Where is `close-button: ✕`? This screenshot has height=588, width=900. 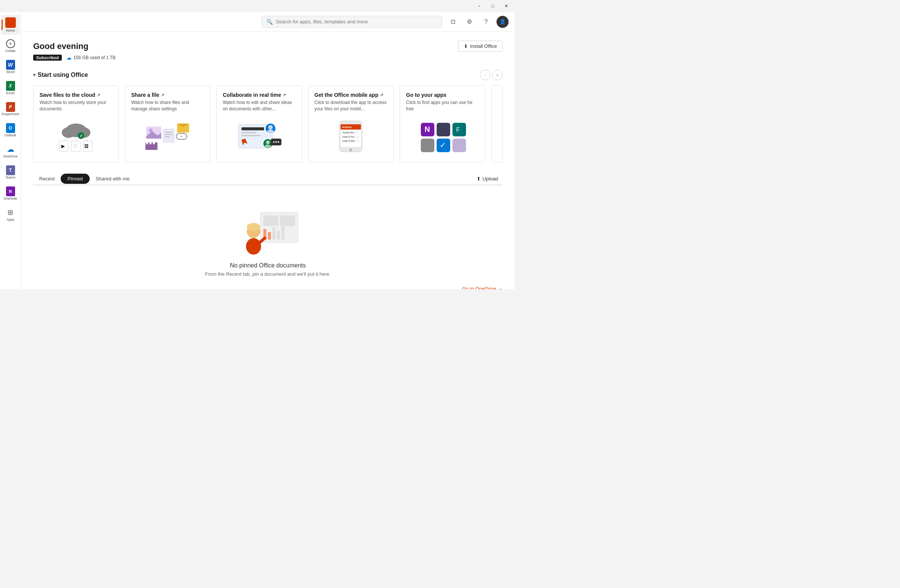 close-button: ✕ is located at coordinates (506, 6).